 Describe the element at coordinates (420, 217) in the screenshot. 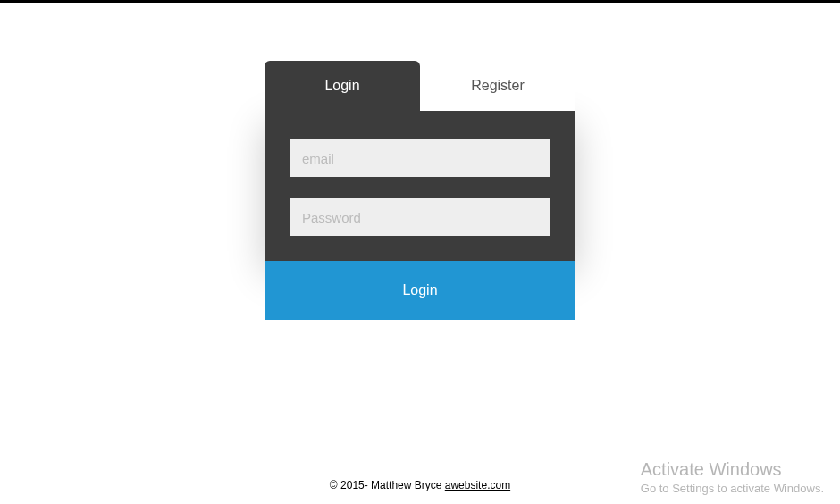

I see `password-field` at that location.